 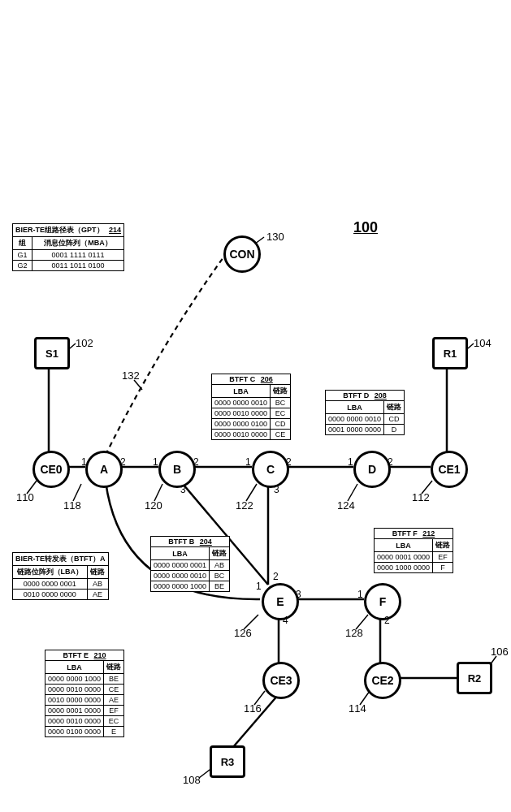 What do you see at coordinates (357, 708) in the screenshot?
I see `ref-ce2: 114` at bounding box center [357, 708].